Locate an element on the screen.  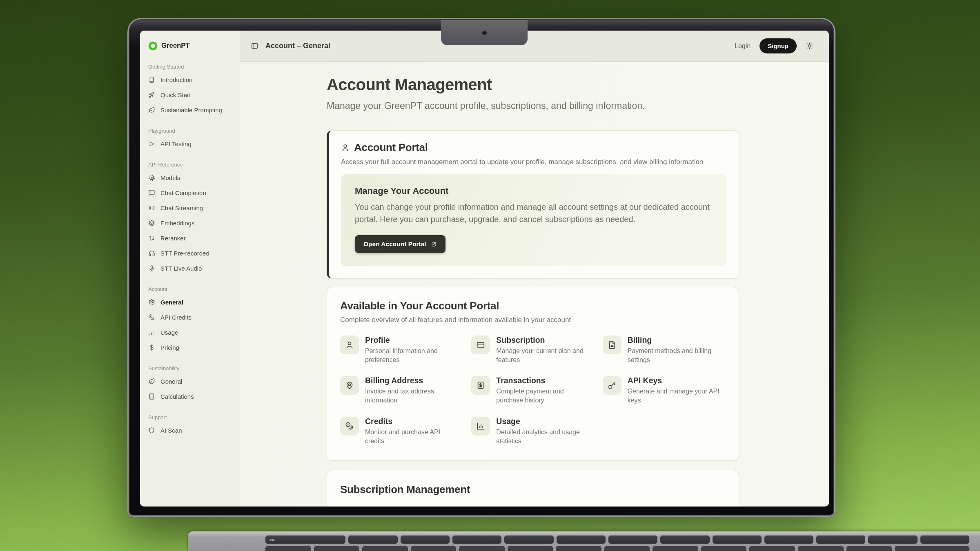
feature-description: Invoice and tax address information is located at coordinates (412, 396).